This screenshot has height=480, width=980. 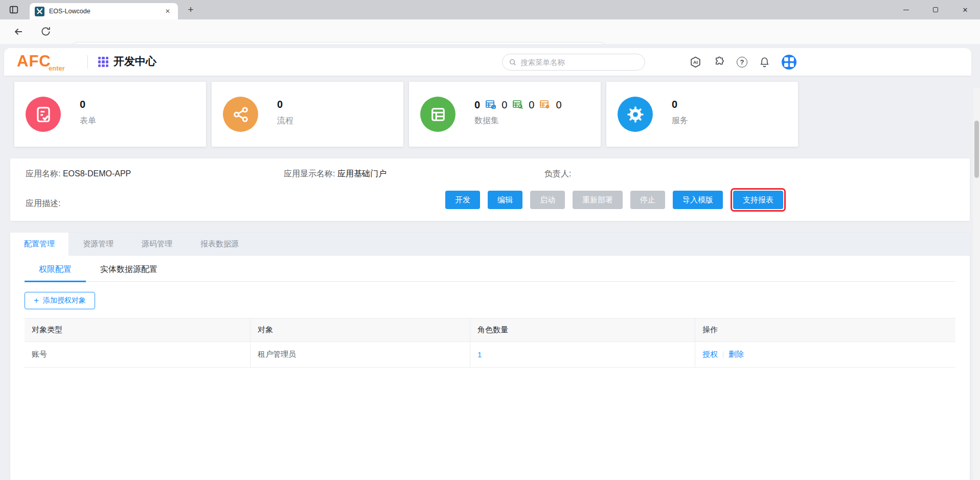 What do you see at coordinates (583, 330) in the screenshot?
I see `col-role-count: 角色数量` at bounding box center [583, 330].